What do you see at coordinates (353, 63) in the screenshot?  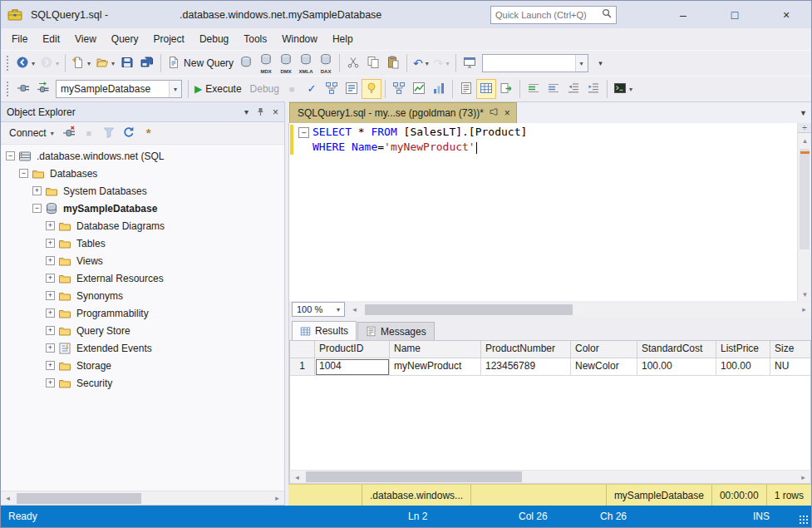 I see `cut-button` at bounding box center [353, 63].